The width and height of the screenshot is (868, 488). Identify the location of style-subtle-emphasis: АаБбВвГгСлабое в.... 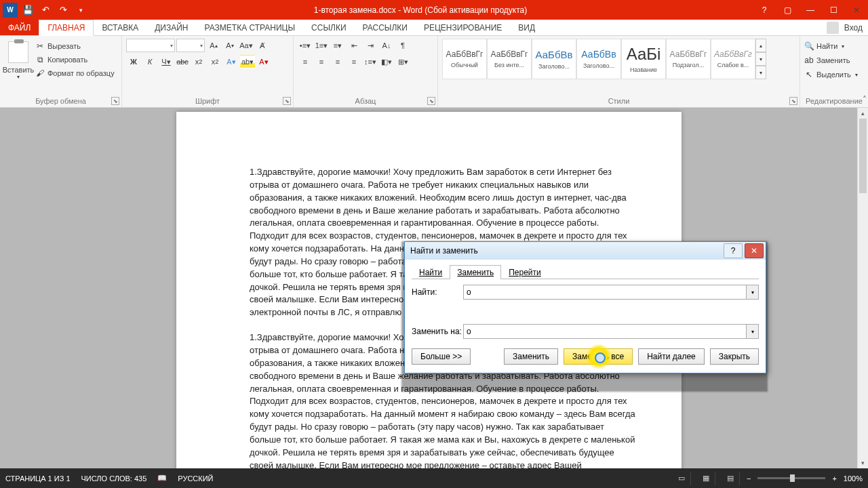
(733, 59).